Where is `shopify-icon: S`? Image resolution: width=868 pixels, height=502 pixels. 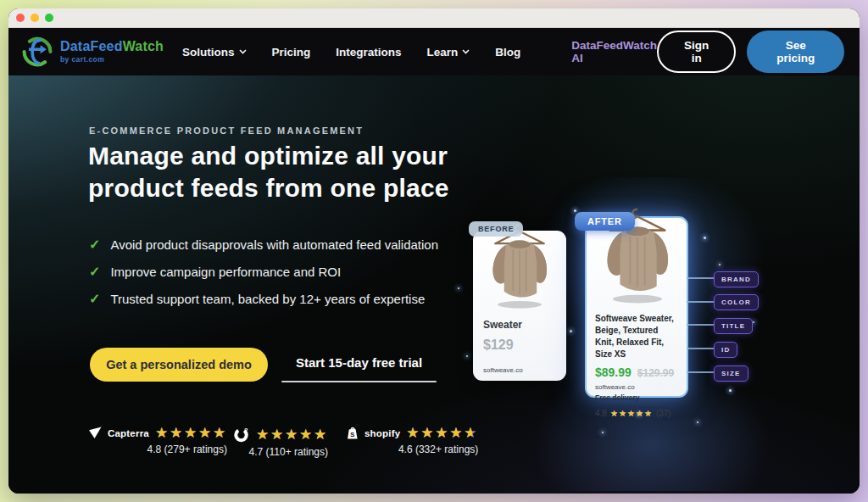
shopify-icon: S is located at coordinates (353, 432).